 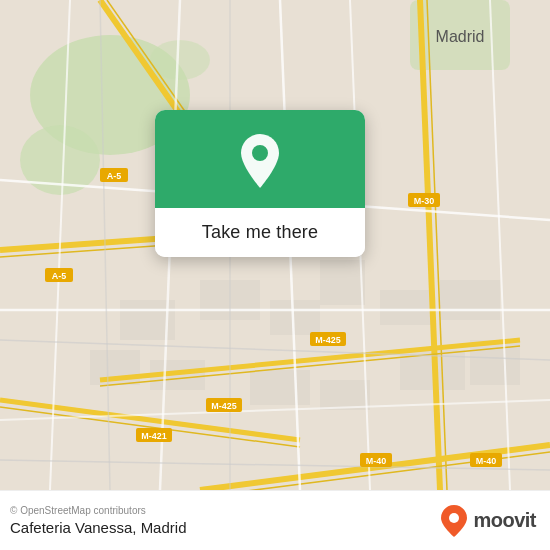 I want to click on location-pin-icon, so click(x=260, y=161).